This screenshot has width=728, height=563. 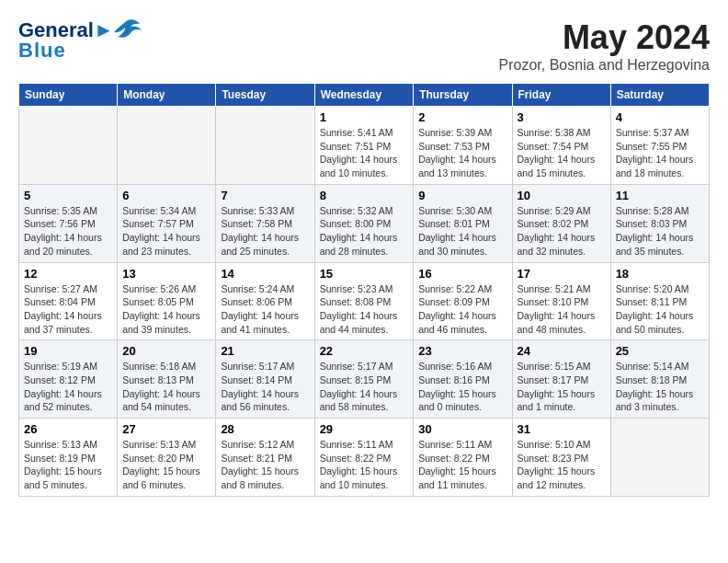 What do you see at coordinates (561, 223) in the screenshot?
I see `table-row: 10Sunrise: 5:29 AM Sunset: 8:02 PM Dayli…` at bounding box center [561, 223].